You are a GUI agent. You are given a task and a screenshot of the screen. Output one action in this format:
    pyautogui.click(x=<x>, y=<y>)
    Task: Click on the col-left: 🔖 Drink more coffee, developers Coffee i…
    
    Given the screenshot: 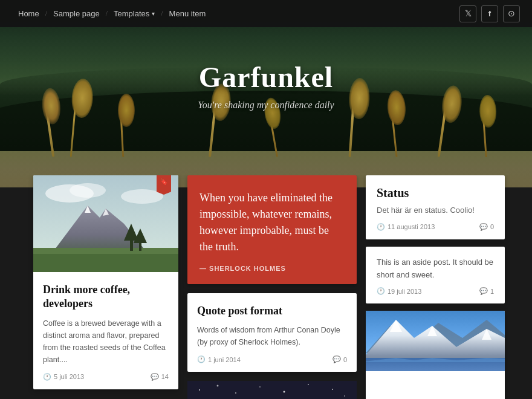 What is the action you would take?
    pyautogui.click(x=106, y=282)
    